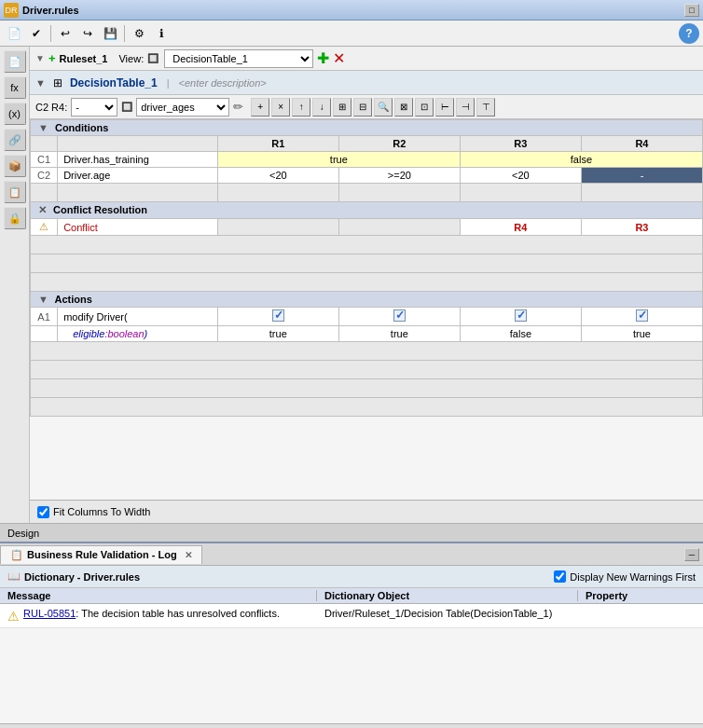 This screenshot has width=703, height=728. Describe the element at coordinates (15, 218) in the screenshot. I see `left-btn-7: 🔒` at that location.